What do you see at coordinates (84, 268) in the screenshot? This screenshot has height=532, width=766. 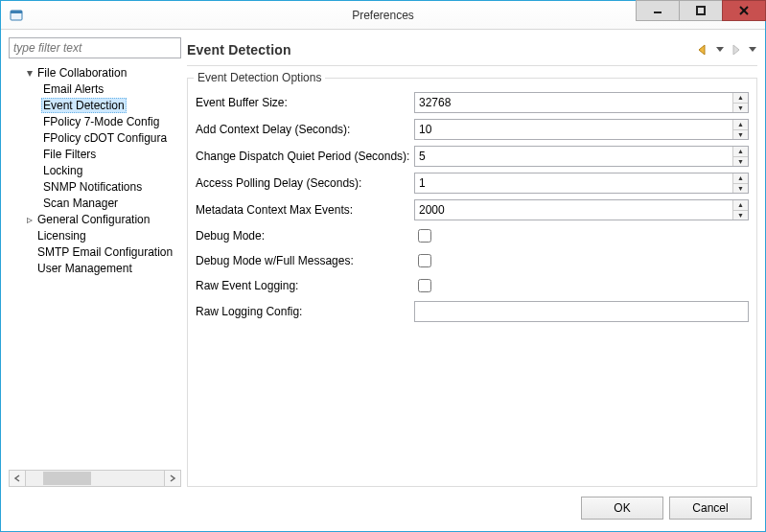 I see `tree-item-label: User Management` at bounding box center [84, 268].